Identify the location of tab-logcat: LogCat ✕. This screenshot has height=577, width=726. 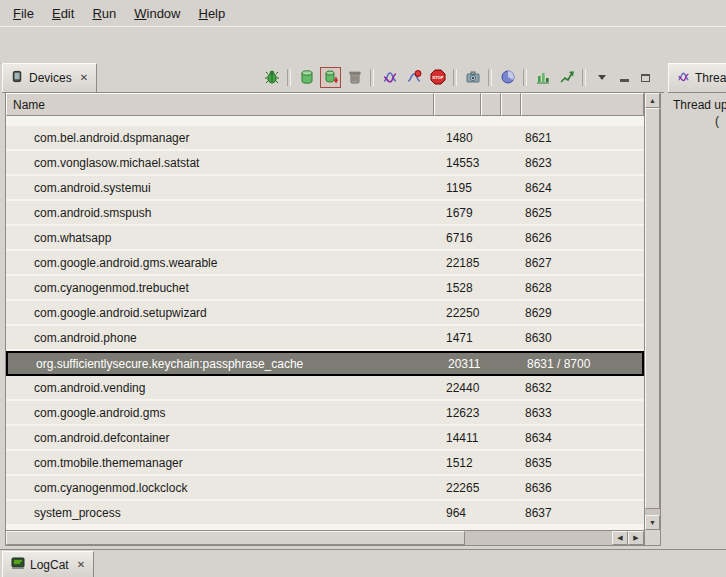
(48, 564).